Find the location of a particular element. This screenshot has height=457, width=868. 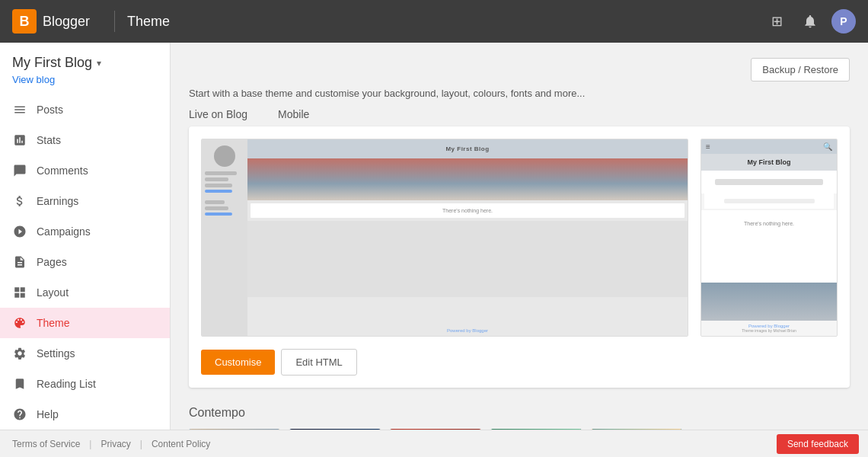

theme-label: Theme is located at coordinates (53, 323).